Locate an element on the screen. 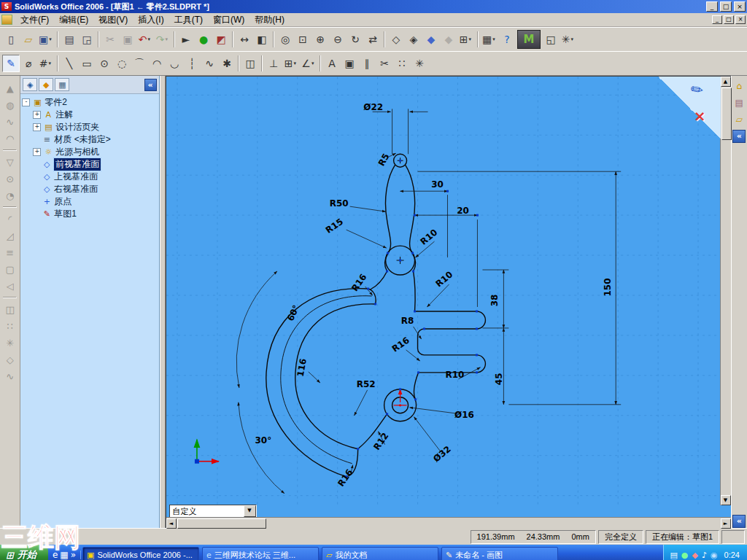 The image size is (747, 560). menu-help: 帮助(H) is located at coordinates (270, 20).